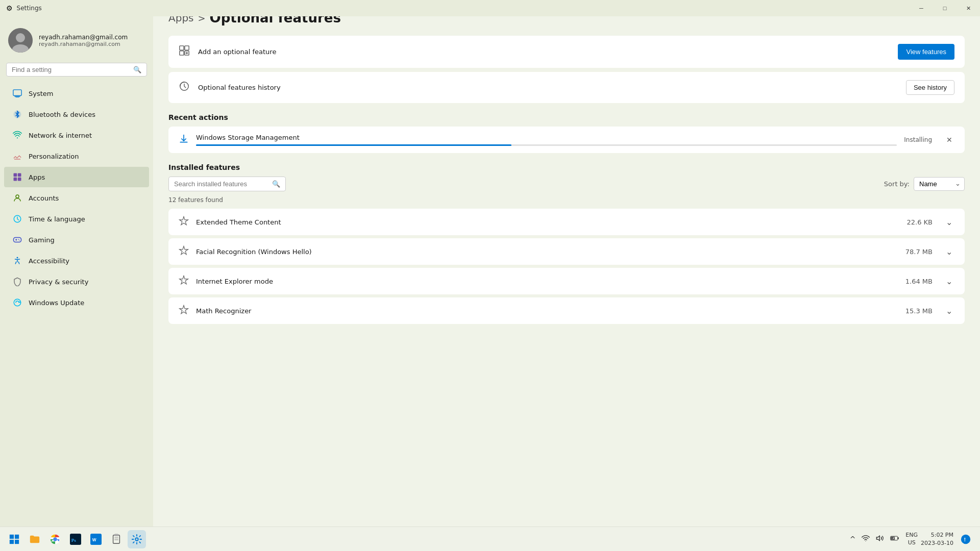 Image resolution: width=980 pixels, height=551 pixels. I want to click on view-features-button: View features, so click(926, 52).